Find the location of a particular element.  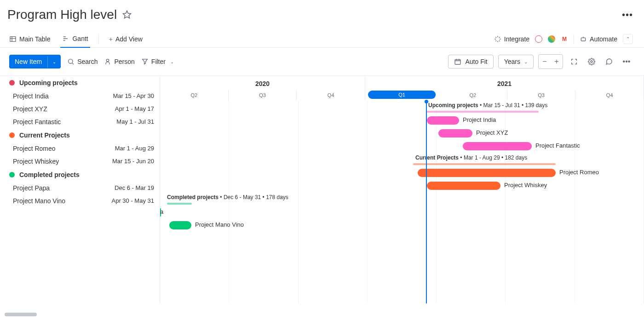

gantt-task-row: a is located at coordinates (402, 213).